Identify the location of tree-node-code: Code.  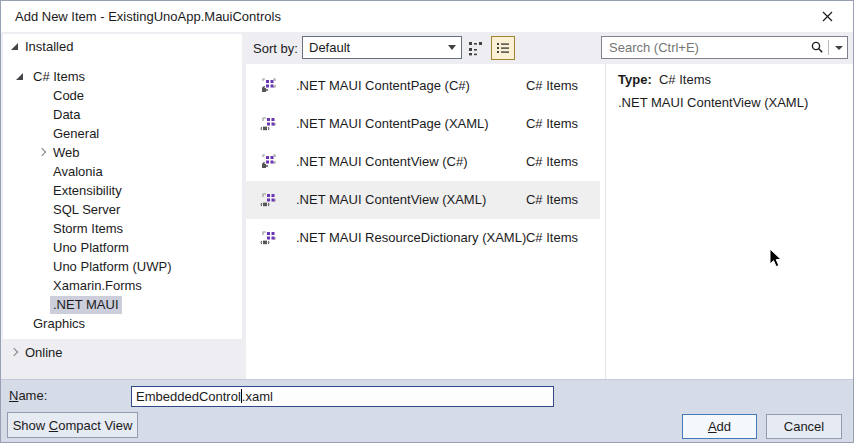
(122, 96).